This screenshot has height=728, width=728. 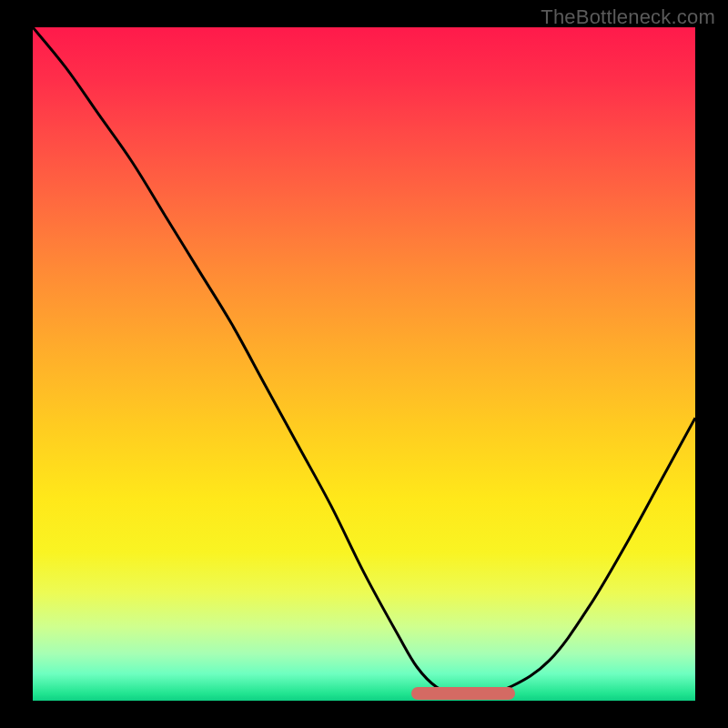 What do you see at coordinates (628, 17) in the screenshot?
I see `watermark-text: TheBottleneck.com` at bounding box center [628, 17].